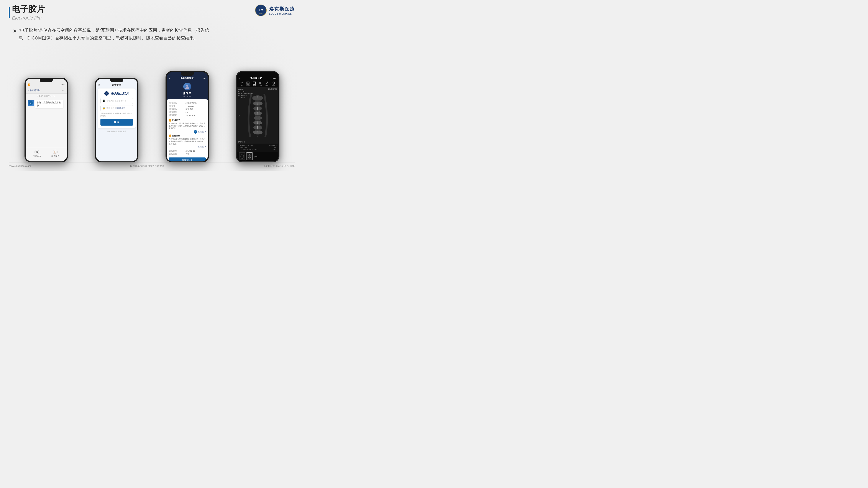  What do you see at coordinates (260, 86) in the screenshot?
I see `tool-cine-label: Cine` at bounding box center [260, 86].